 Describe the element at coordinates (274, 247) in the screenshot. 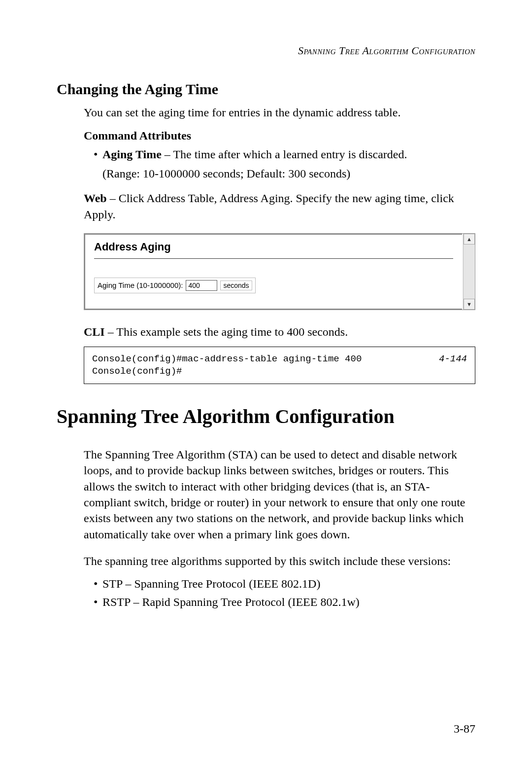

I see `panel-title: Address Aging` at that location.